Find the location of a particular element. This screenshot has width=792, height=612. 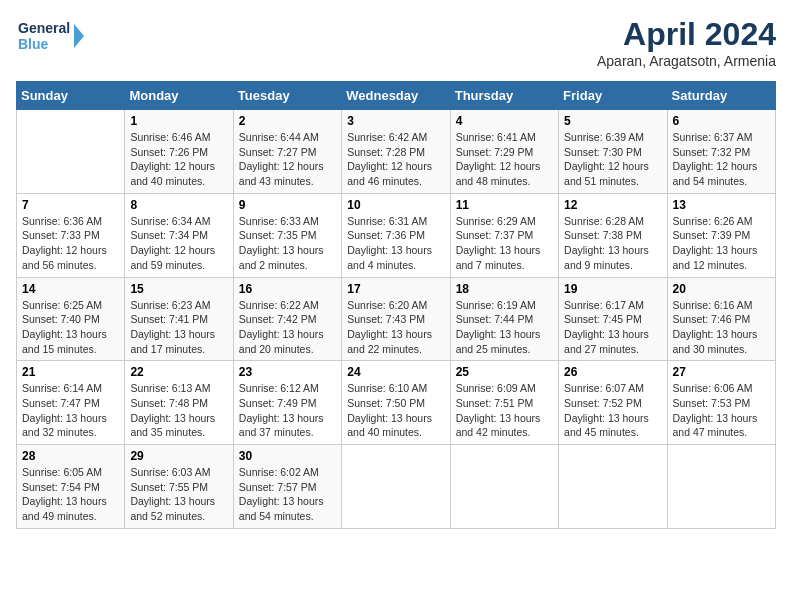

day-number: 10 is located at coordinates (396, 205).